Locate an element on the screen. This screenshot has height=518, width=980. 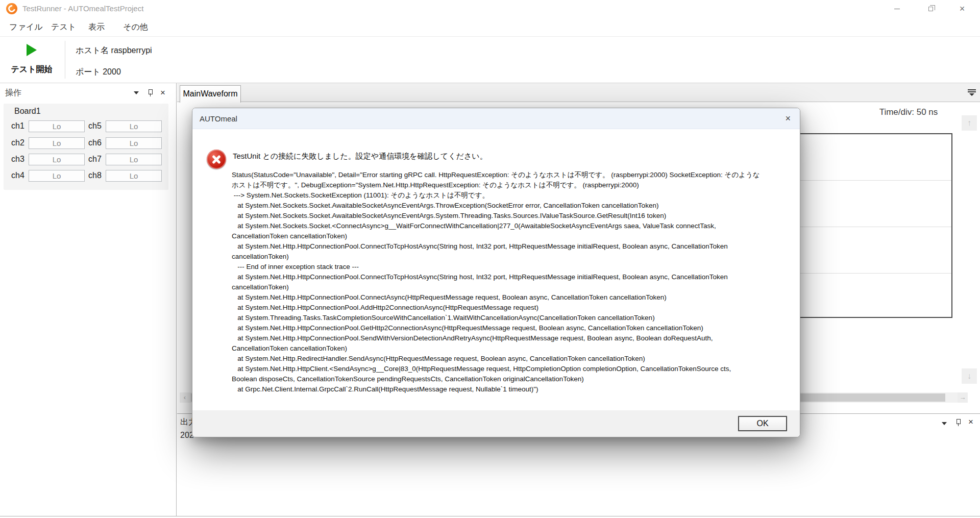
channel-label: ch2 is located at coordinates (18, 143).